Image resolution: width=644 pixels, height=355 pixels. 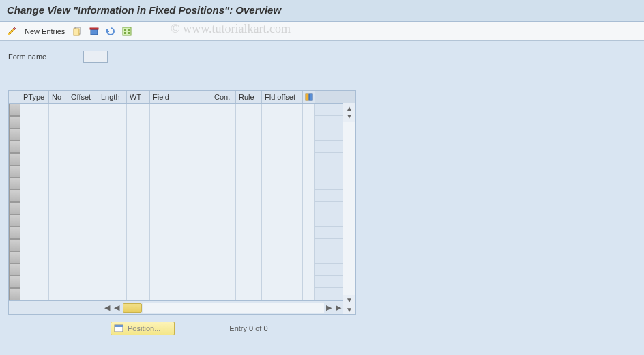 What do you see at coordinates (45, 31) in the screenshot?
I see `new-entries-button: New Entries` at bounding box center [45, 31].